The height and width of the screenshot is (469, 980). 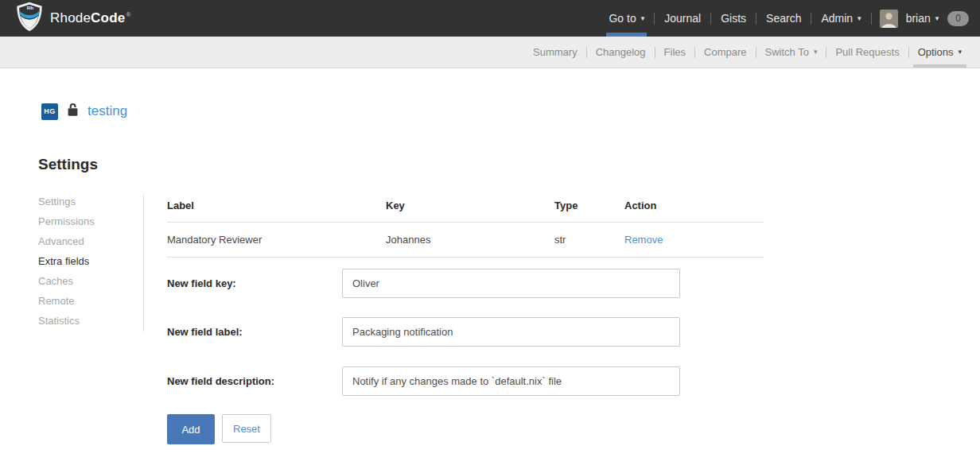 I want to click on sidebar-item-caches: Caches, so click(x=67, y=281).